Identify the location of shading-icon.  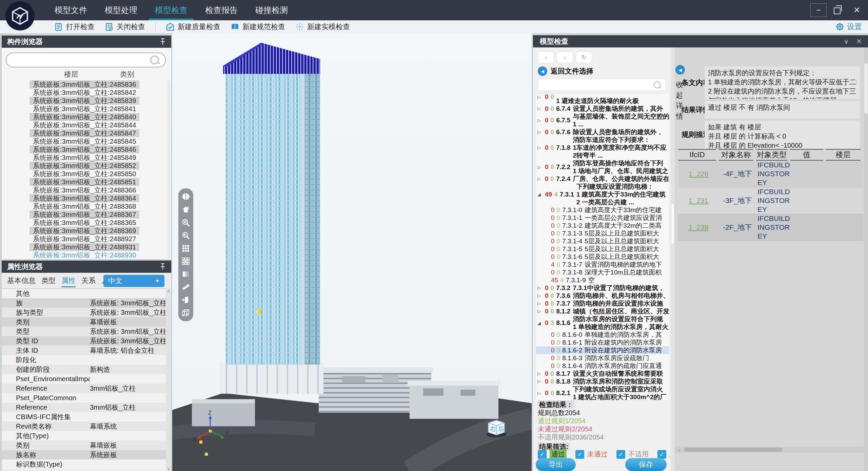
(186, 274).